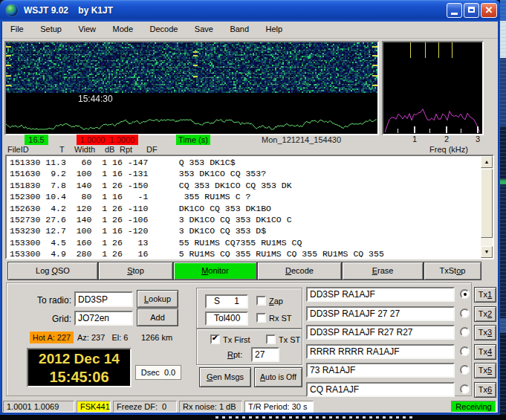 Image resolution: width=506 pixels, height=420 pixels. What do you see at coordinates (465, 294) in the screenshot?
I see `tx-message-1-radio` at bounding box center [465, 294].